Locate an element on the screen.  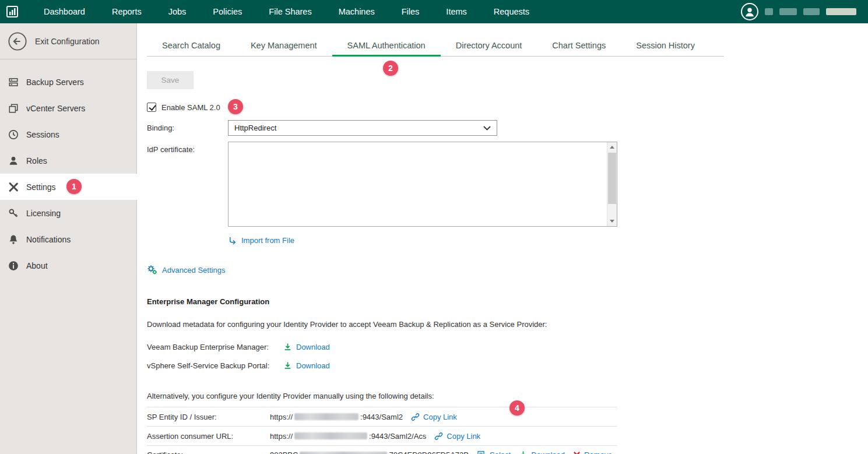
assertion-url-value: https://:9443/Saml2/Acs is located at coordinates (348, 436).